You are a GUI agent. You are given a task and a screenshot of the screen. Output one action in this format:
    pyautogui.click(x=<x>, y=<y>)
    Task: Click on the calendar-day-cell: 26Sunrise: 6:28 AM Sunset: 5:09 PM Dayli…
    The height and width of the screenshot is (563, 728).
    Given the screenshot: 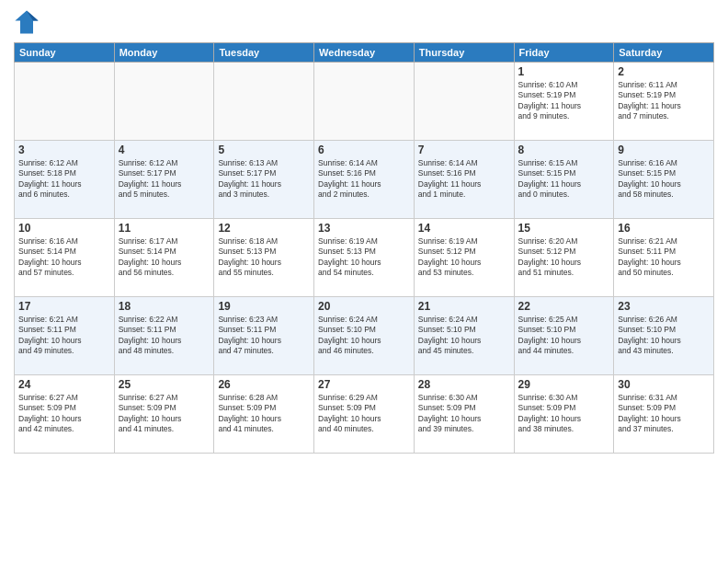 What is the action you would take?
    pyautogui.click(x=265, y=414)
    